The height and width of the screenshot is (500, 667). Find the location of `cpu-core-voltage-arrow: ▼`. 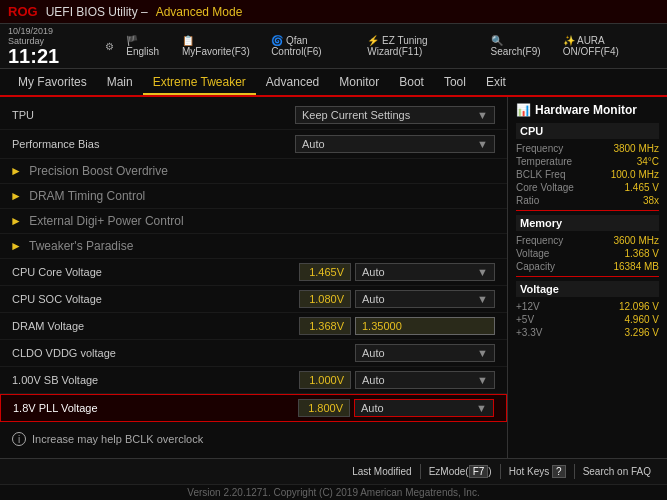

cpu-core-voltage-arrow: ▼ is located at coordinates (482, 272).